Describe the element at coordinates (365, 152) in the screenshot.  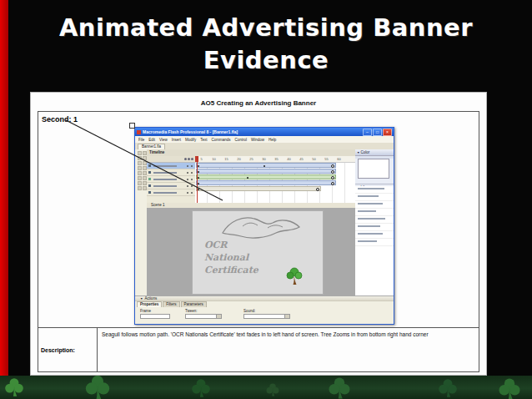
I see `color-panel-title: Color` at that location.